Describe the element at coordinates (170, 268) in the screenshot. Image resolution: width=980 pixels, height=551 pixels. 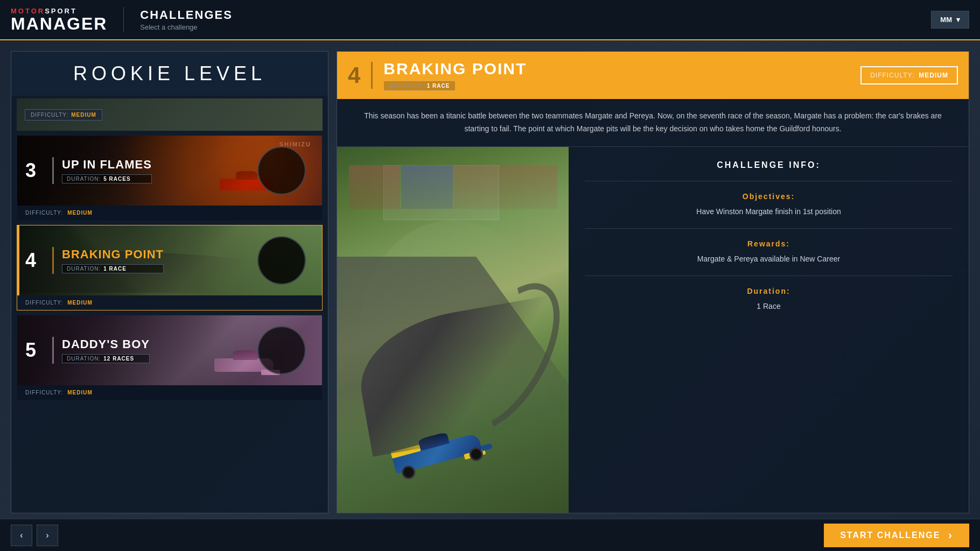
I see `challenge-card-4: 4 BRAKING POINT DURATION: 1 RACE` at that location.